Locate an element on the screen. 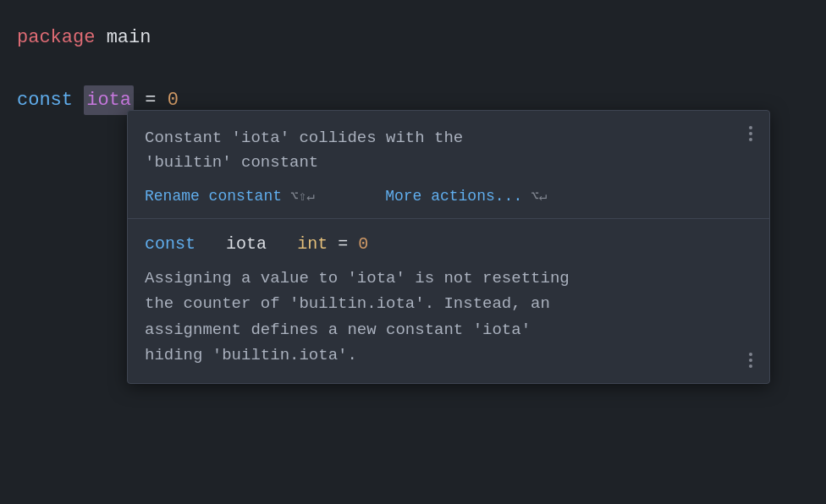 The height and width of the screenshot is (504, 826). preview-value: 0 is located at coordinates (363, 244).